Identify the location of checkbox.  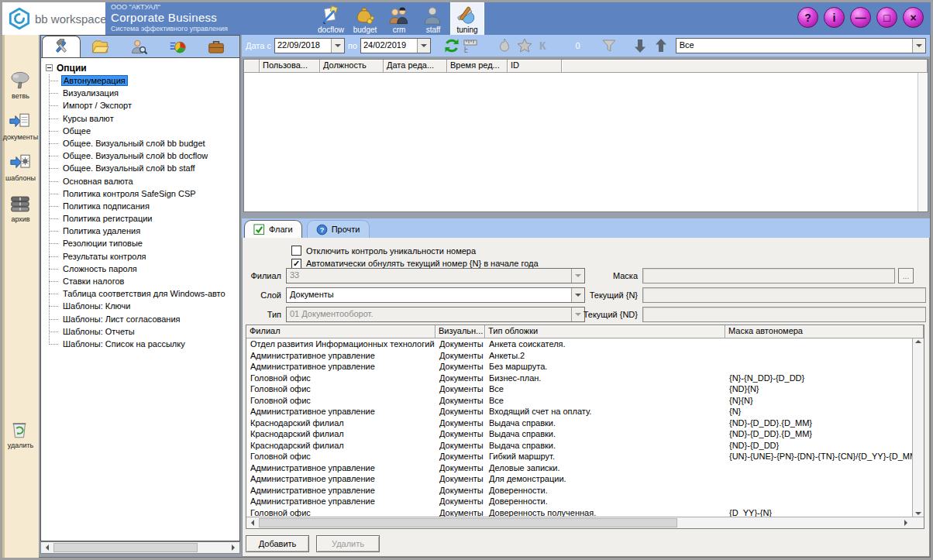
(296, 251).